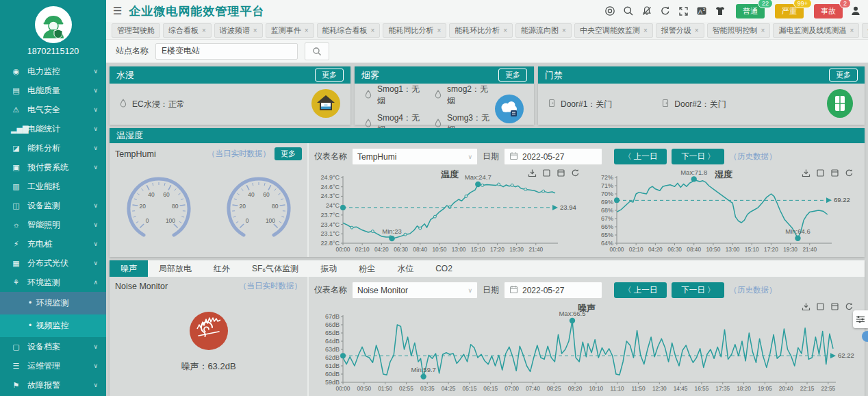 The width and height of the screenshot is (868, 396). I want to click on env-tab-水位: 水位, so click(405, 269).